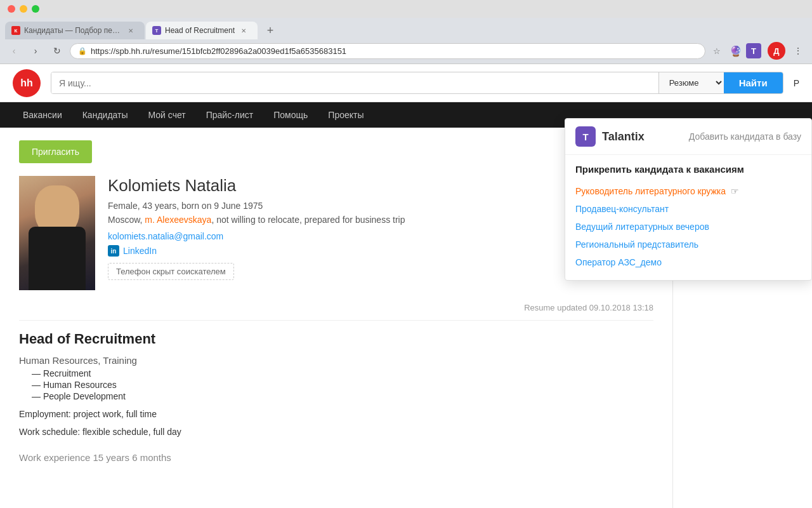 This screenshot has height=508, width=812. What do you see at coordinates (157, 30) in the screenshot?
I see `tab2-favicon: T` at bounding box center [157, 30].